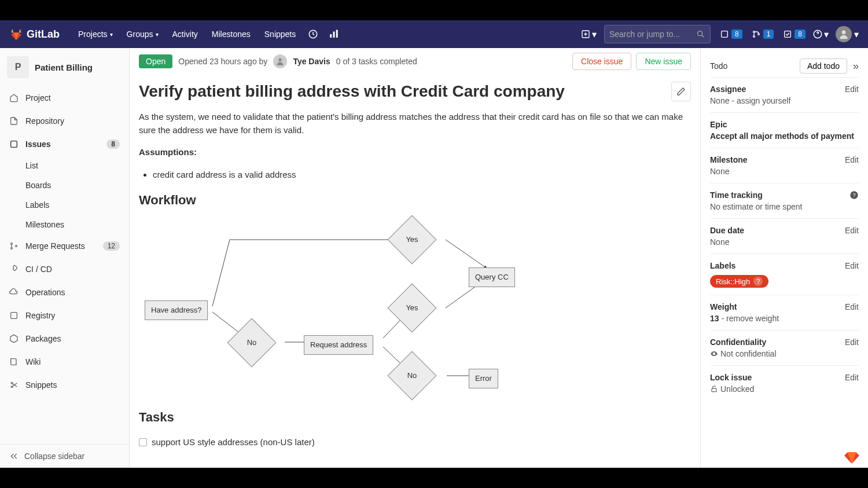  What do you see at coordinates (758, 281) in the screenshot?
I see `question-icon: ?` at bounding box center [758, 281].